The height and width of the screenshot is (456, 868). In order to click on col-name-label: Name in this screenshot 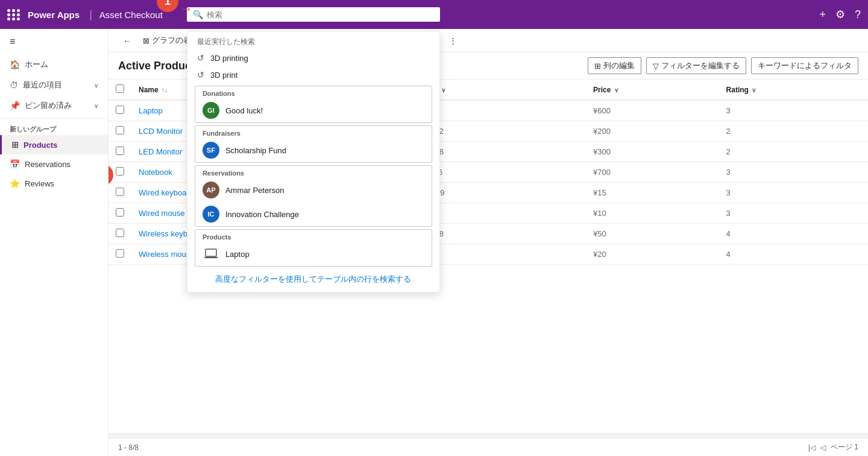, I will do `click(148, 90)`.